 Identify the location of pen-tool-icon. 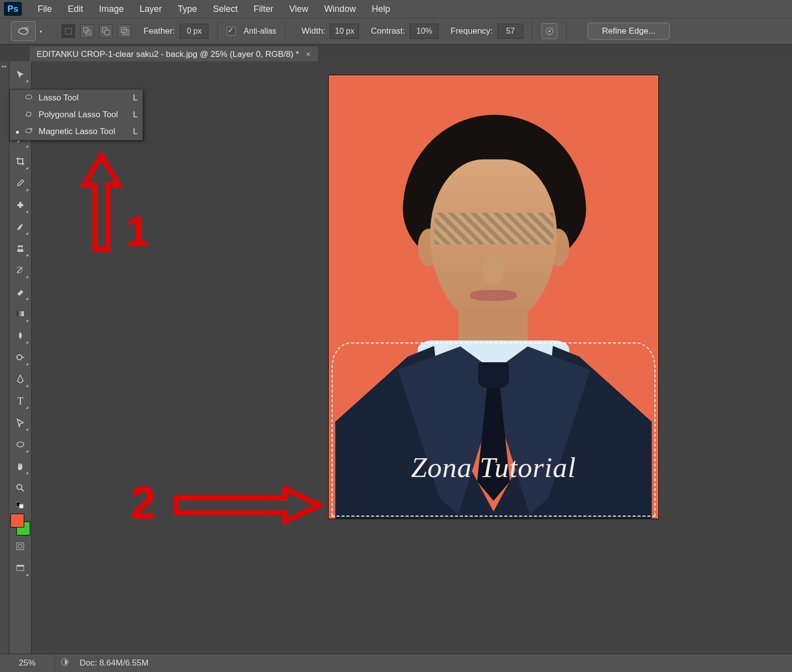
(20, 379).